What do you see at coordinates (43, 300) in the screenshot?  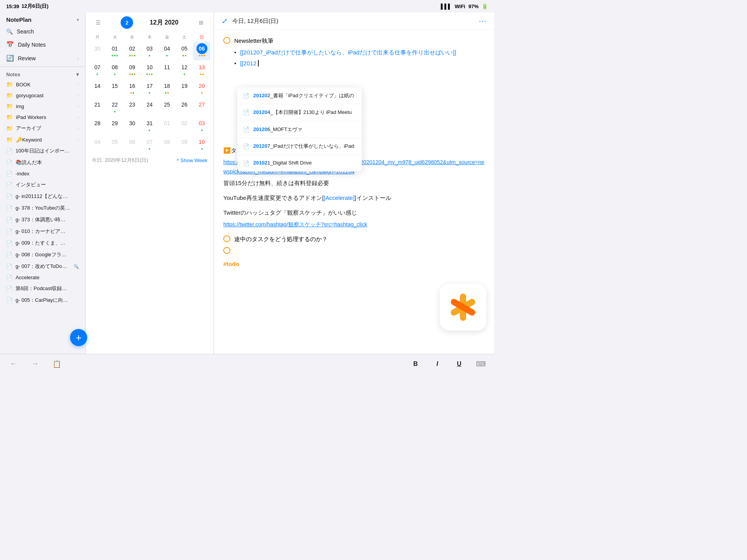 I see `sidebar-item-g-005: 📄 g- 005：CarPlayに向けて…` at bounding box center [43, 300].